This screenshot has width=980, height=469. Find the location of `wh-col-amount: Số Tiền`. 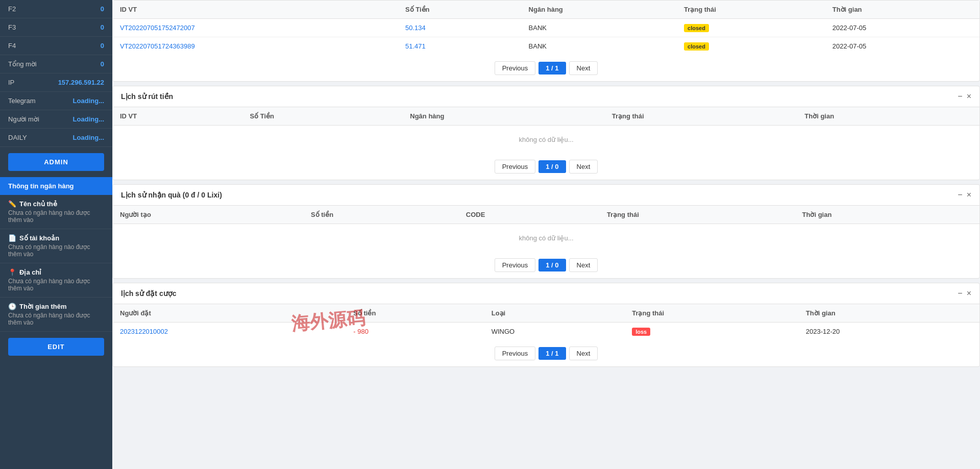

wh-col-amount: Số Tiền is located at coordinates (323, 116).